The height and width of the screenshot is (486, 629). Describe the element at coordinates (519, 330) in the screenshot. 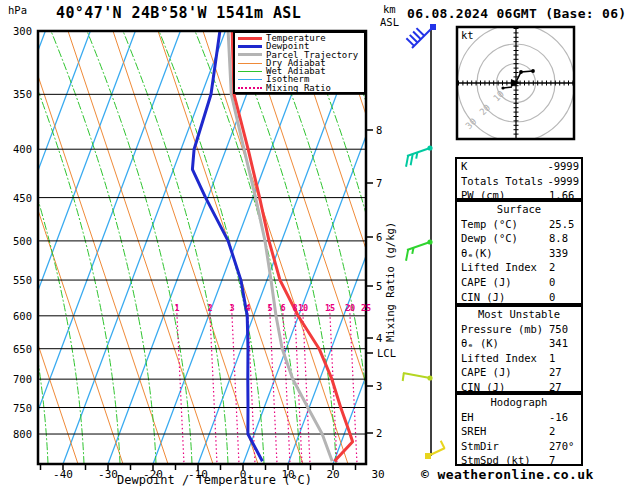

I see `stats-row: Pressure (mb)750` at that location.